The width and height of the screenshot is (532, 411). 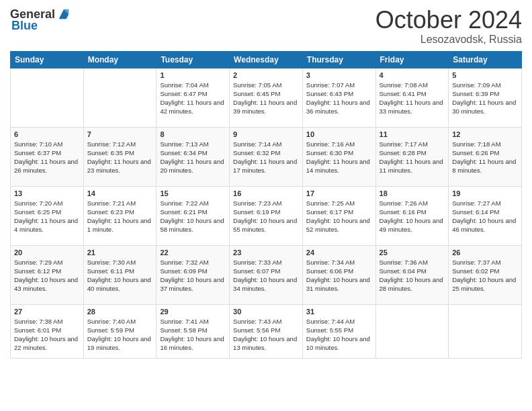 I want to click on day-number: 15, so click(x=193, y=193).